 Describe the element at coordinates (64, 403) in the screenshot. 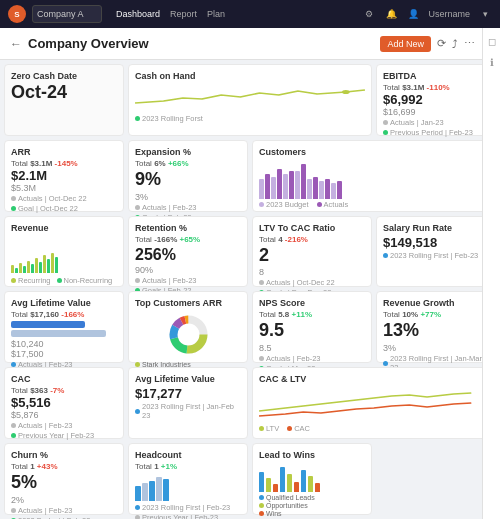

I see `cac-card: CAC Total $363 -7% $5,516 $5,876 Actuals…` at that location.